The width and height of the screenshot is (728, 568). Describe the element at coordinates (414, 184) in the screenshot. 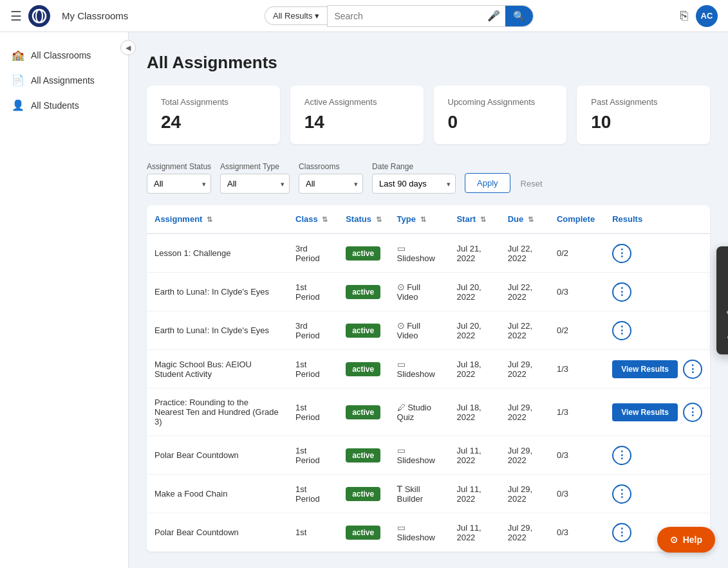

I see `filter-date-select: Last 90 days Last 30 days Last 7 days Cu…` at that location.